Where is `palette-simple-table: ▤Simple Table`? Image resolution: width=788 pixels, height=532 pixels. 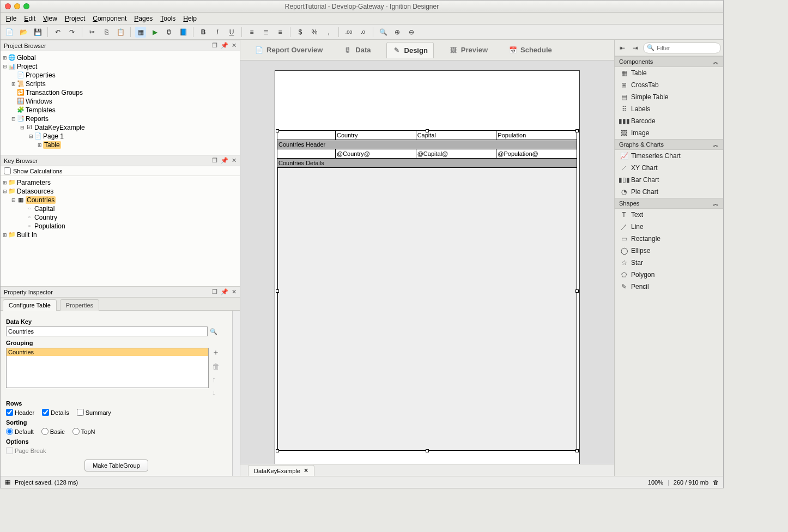 palette-simple-table: ▤Simple Table is located at coordinates (669, 97).